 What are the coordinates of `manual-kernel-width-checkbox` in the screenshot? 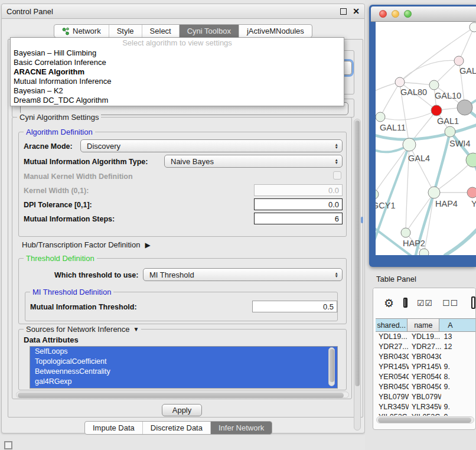 It's located at (337, 175).